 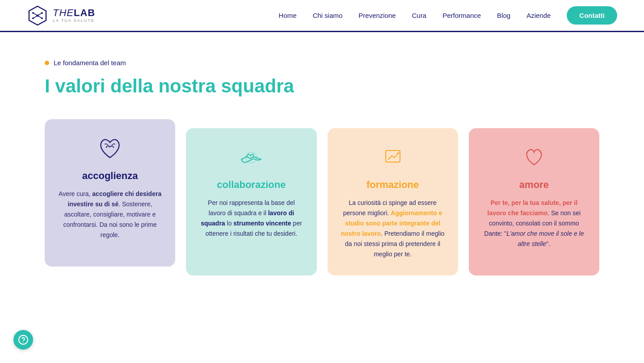 What do you see at coordinates (110, 149) in the screenshot?
I see `accoglienza-icon` at bounding box center [110, 149].